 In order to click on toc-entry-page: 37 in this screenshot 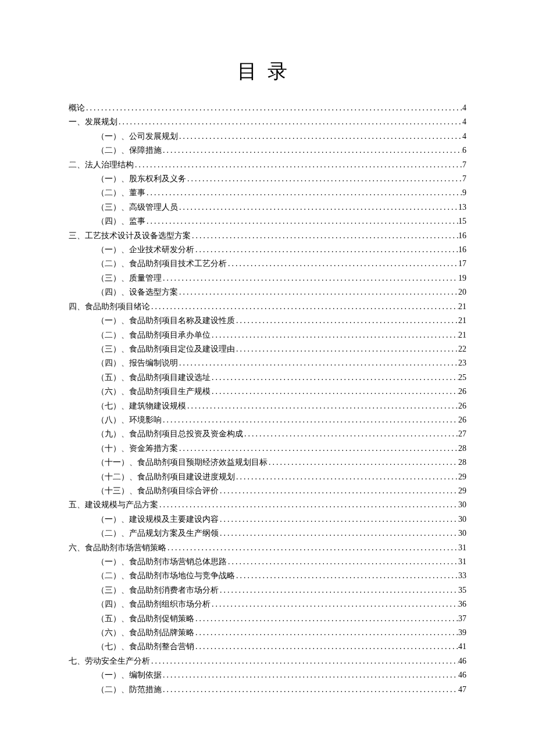, I will do `click(462, 619)`.